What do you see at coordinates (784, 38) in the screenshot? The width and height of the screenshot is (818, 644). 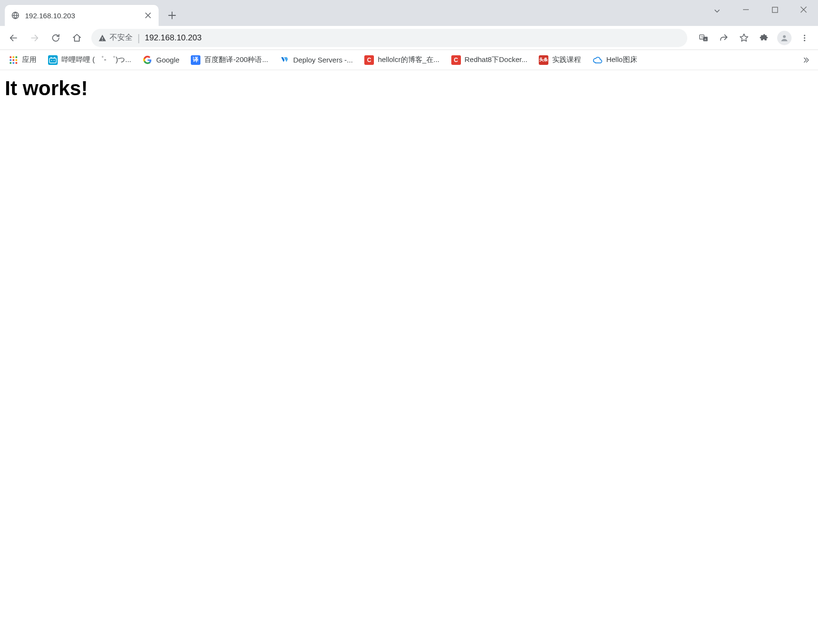 I see `avatar-icon` at bounding box center [784, 38].